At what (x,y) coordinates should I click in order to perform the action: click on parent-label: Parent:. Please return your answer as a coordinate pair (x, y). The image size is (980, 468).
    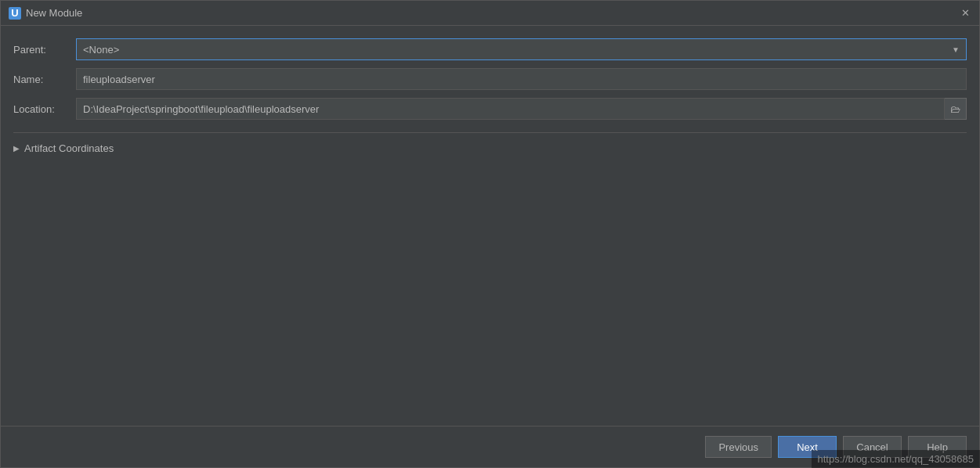
    Looking at the image, I should click on (45, 50).